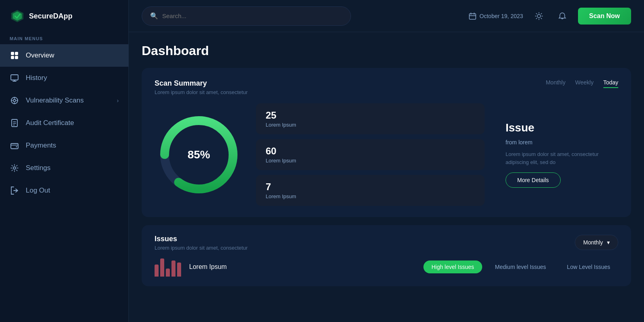 The width and height of the screenshot is (644, 322). I want to click on period-tab-monthly: Monthly, so click(555, 84).